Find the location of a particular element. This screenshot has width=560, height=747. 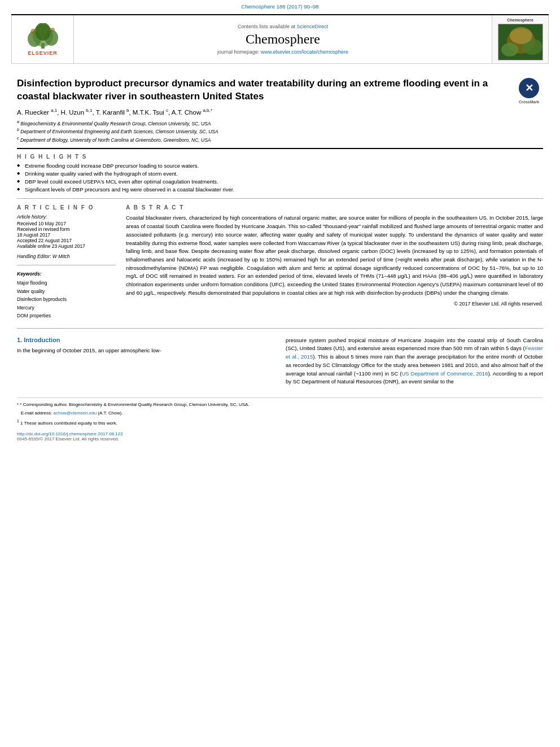

highlights-list: Extreme flooding could increase DBP prec… is located at coordinates (280, 177).